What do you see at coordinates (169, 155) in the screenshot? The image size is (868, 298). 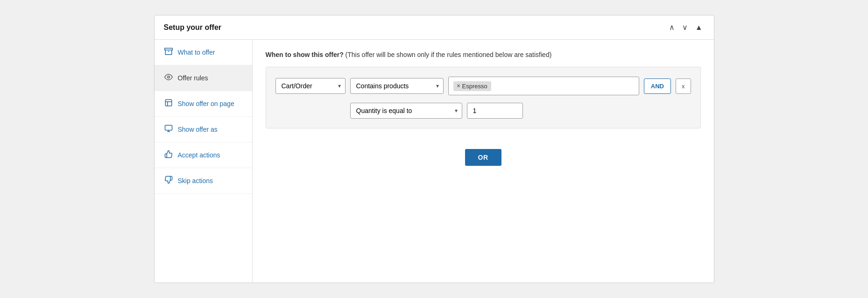 I see `thumbs-up-icon` at bounding box center [169, 155].